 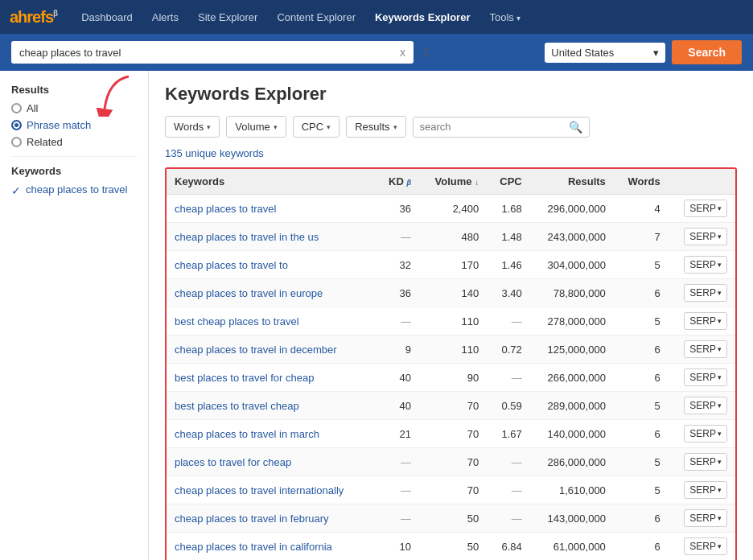 I want to click on volume-spinner: ▲▼, so click(x=426, y=52).